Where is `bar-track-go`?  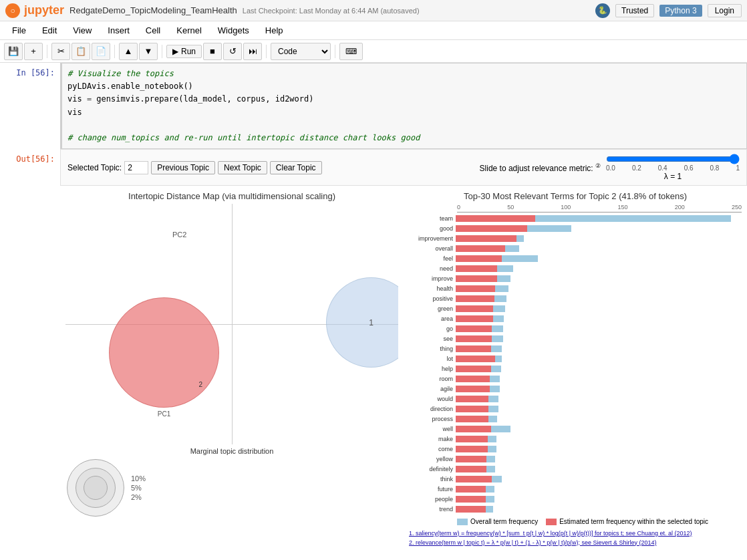
bar-track-go is located at coordinates (599, 329).